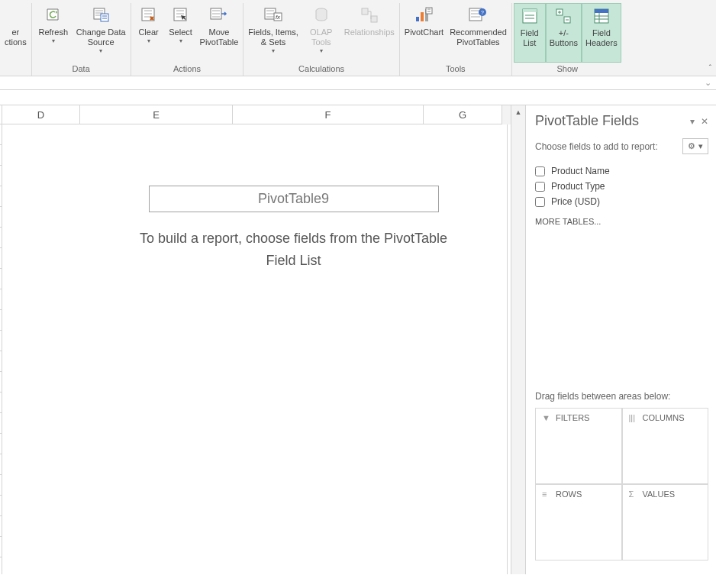  I want to click on olap-icon, so click(321, 15).